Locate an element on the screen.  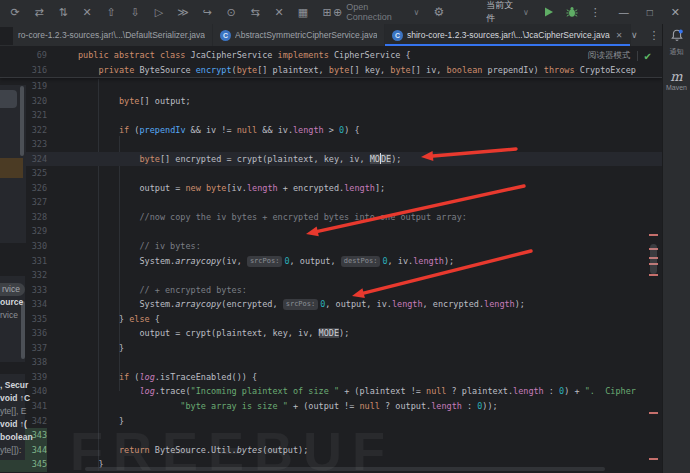
parameter-hint: destPos: is located at coordinates (361, 262).